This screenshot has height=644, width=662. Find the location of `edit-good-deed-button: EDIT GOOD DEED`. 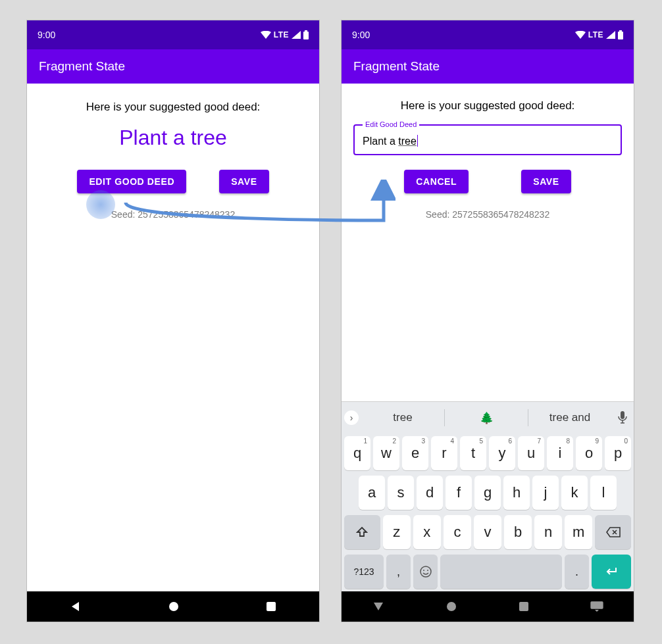

edit-good-deed-button: EDIT GOOD DEED is located at coordinates (132, 182).